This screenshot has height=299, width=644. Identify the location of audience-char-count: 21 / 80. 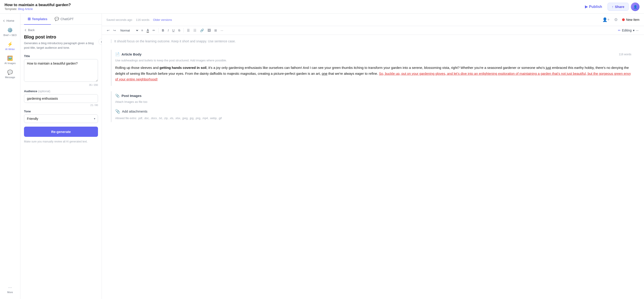
(61, 105).